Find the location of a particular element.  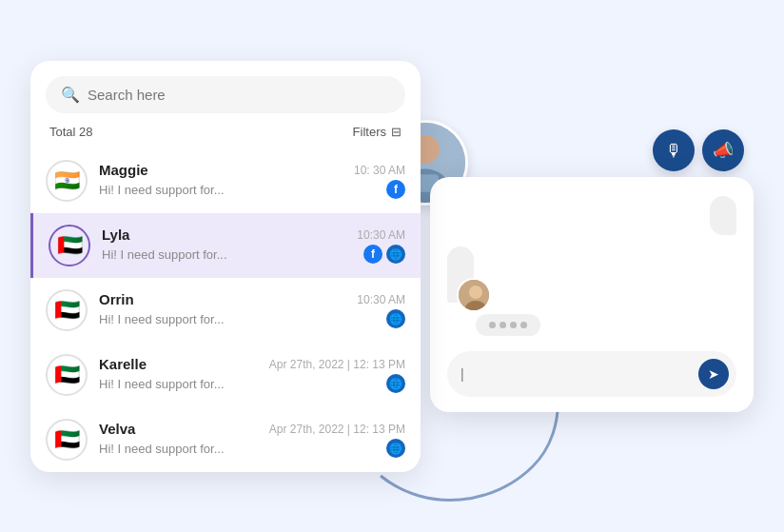

avatar: 🇮🇳 is located at coordinates (67, 181).